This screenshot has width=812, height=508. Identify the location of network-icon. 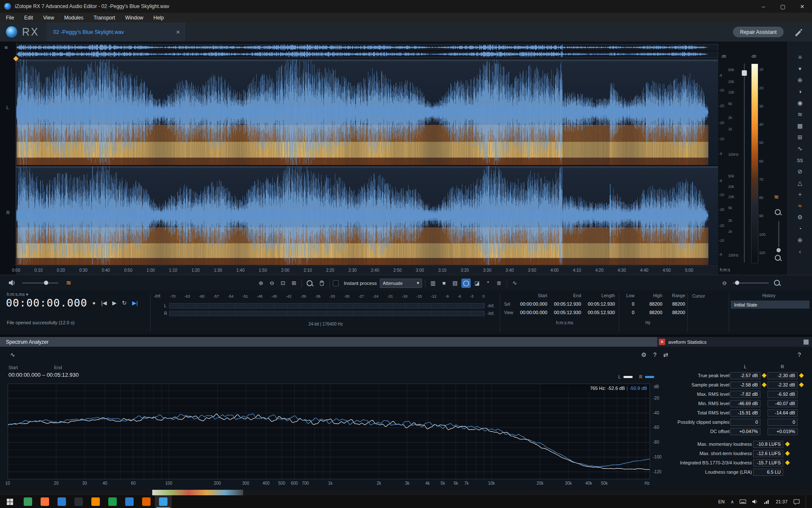
(767, 502).